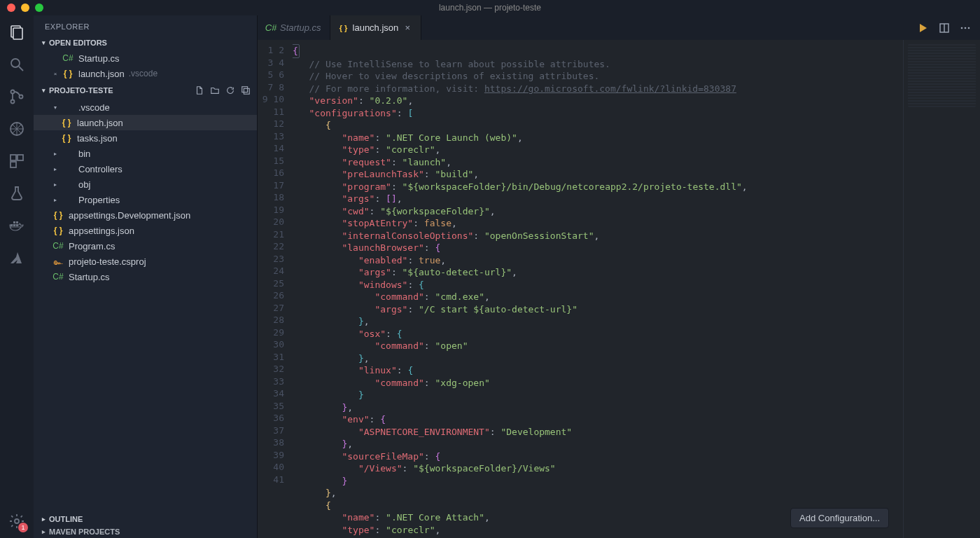 The width and height of the screenshot is (980, 538). I want to click on extensions-activity-icon, so click(17, 161).